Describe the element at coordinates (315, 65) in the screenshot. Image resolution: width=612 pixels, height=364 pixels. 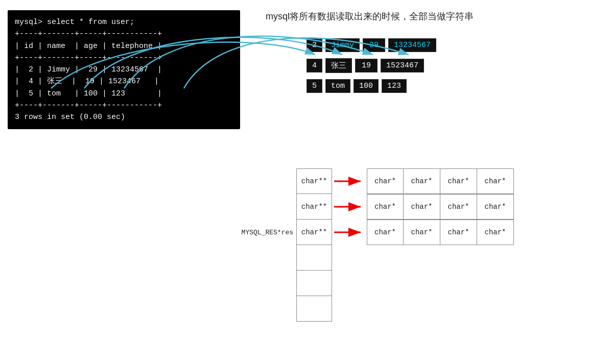
I see `id-cell-2: 4` at that location.